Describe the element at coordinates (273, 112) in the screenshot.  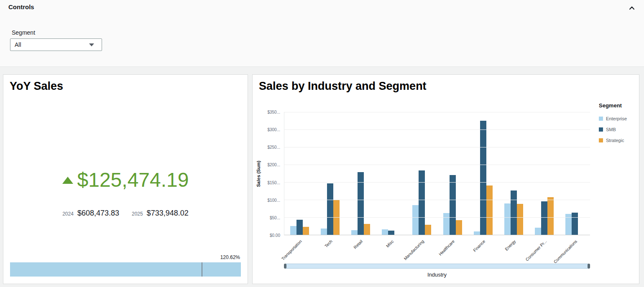
I see `y-tick-label: $350...` at that location.